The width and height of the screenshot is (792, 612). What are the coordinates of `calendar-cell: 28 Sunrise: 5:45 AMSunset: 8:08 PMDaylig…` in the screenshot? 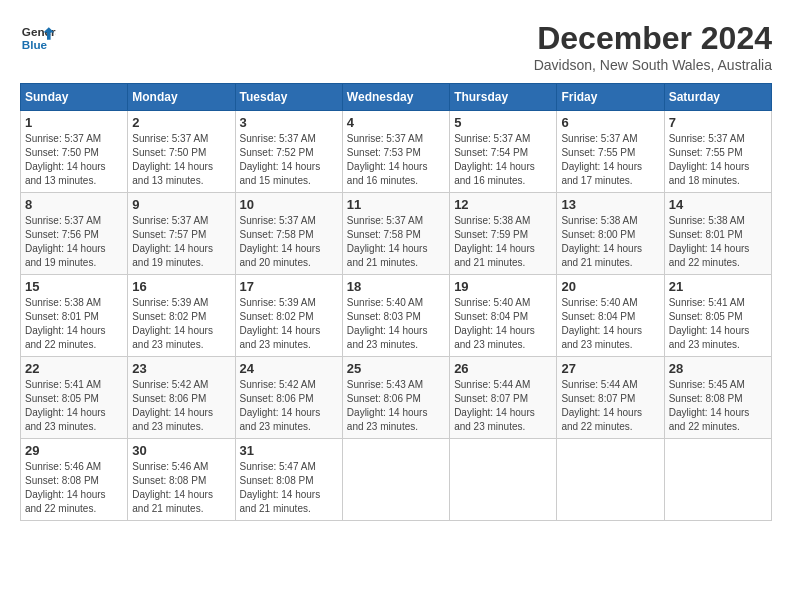 It's located at (718, 398).